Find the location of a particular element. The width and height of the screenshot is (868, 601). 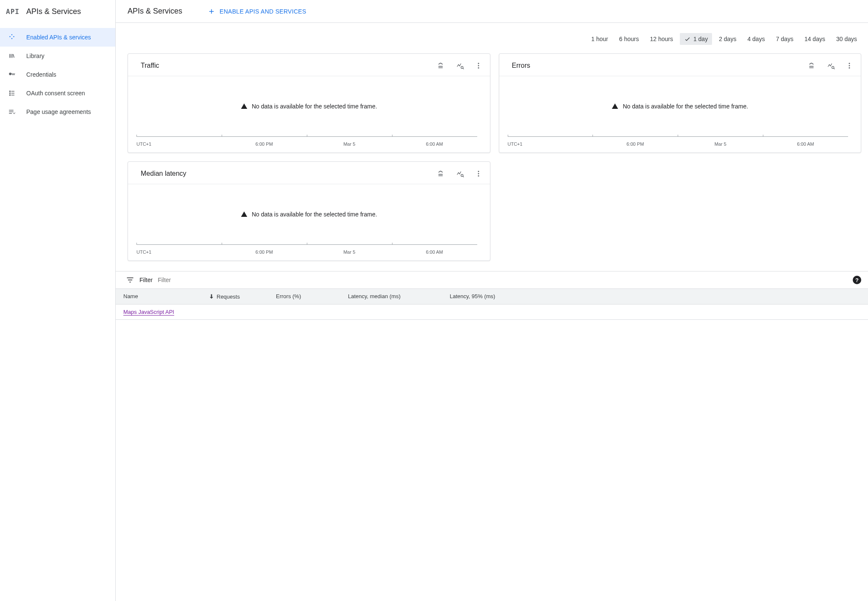

sidebar: API APIs & Services Enabled APIs & servi… is located at coordinates (58, 301).